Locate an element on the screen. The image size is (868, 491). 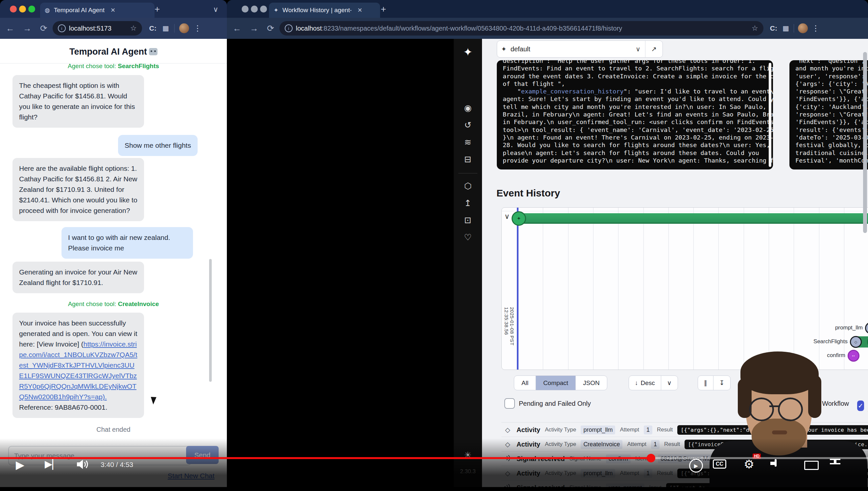
field-chip: prompt_llm is located at coordinates (598, 430).